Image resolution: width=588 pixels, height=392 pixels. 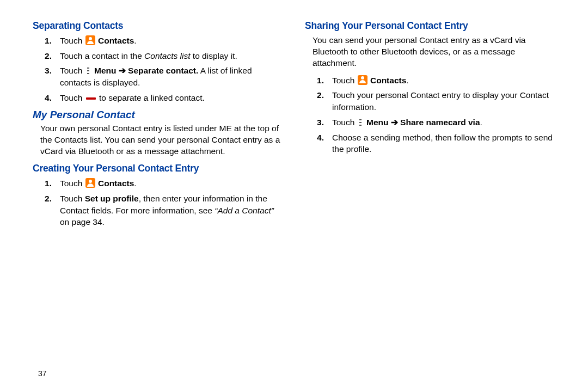 I want to click on step-text: Touch a contact in the, so click(x=102, y=56).